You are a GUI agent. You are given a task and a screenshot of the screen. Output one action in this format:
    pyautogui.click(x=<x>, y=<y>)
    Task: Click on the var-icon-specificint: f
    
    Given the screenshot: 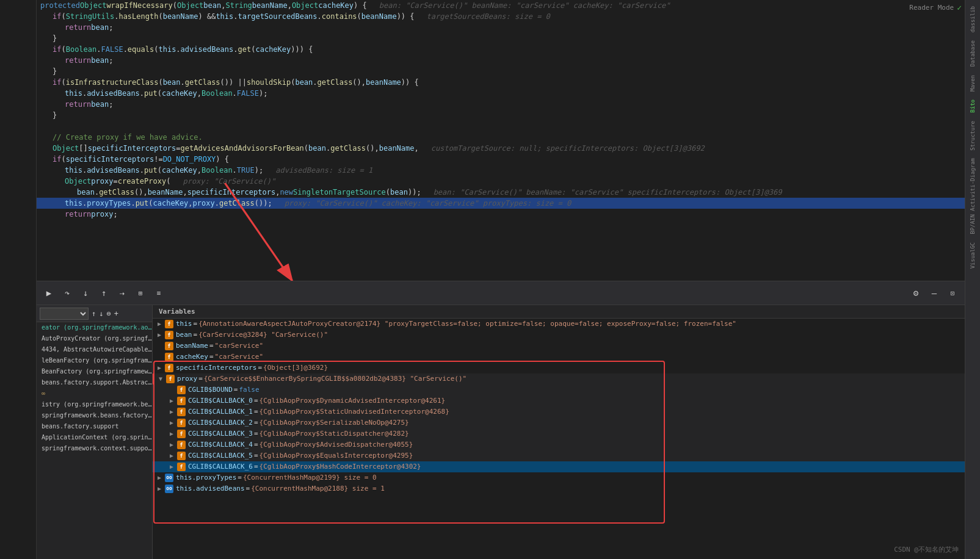 What is the action you would take?
    pyautogui.click(x=169, y=368)
    